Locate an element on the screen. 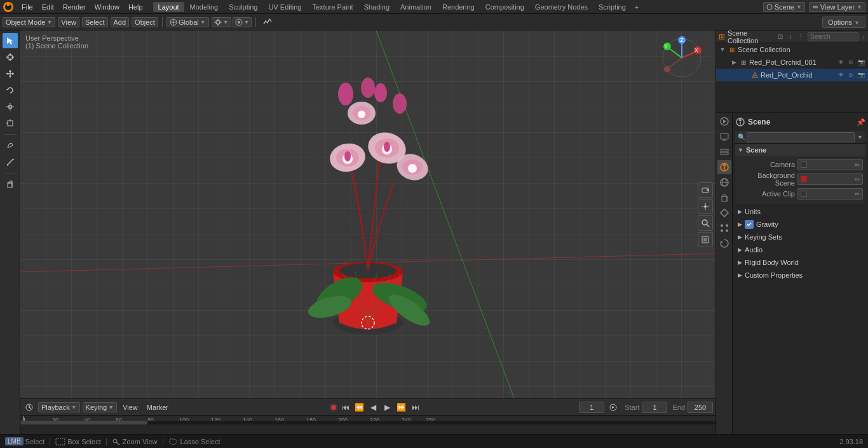  select-tool is located at coordinates (10, 41).